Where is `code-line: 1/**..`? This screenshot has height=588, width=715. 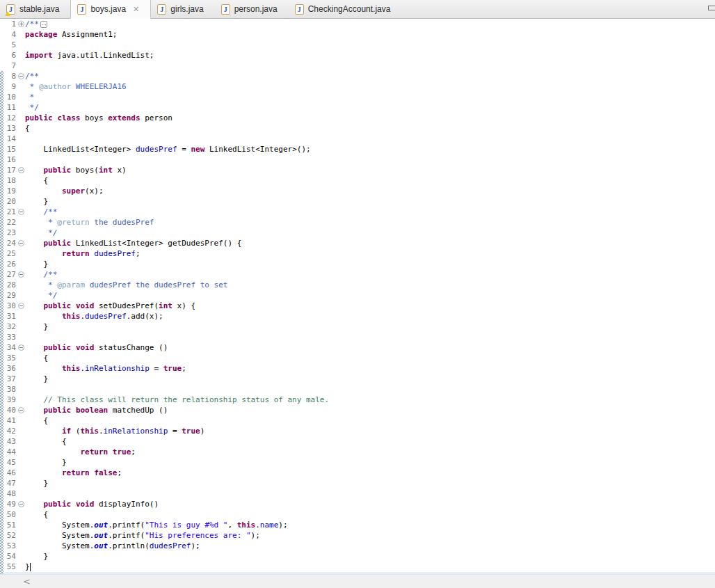
code-line: 1/**.. is located at coordinates (358, 24).